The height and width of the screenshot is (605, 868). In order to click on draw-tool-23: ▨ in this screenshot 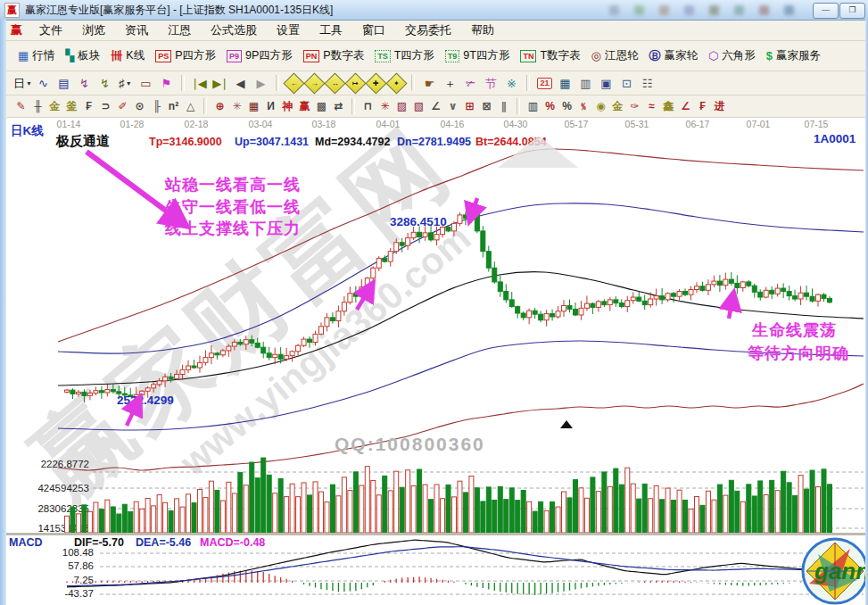, I will do `click(401, 106)`.